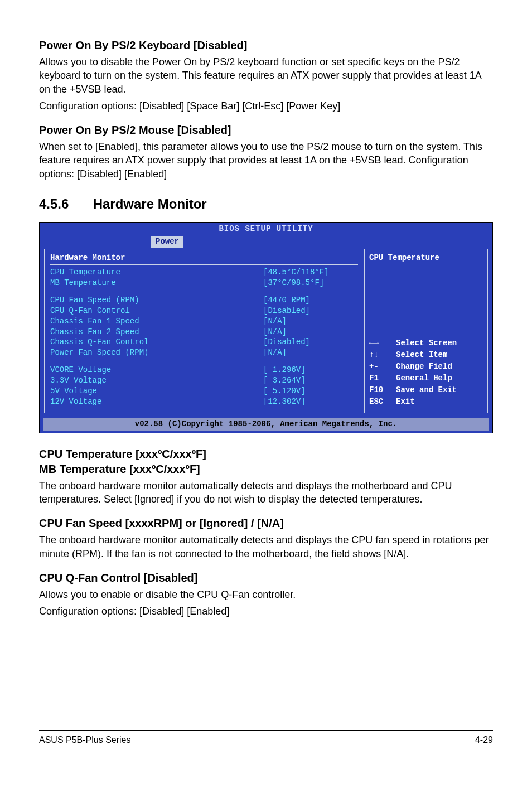  What do you see at coordinates (204, 370) in the screenshot?
I see `bios-row: VCORE Voltage [ 1.296V]` at bounding box center [204, 370].